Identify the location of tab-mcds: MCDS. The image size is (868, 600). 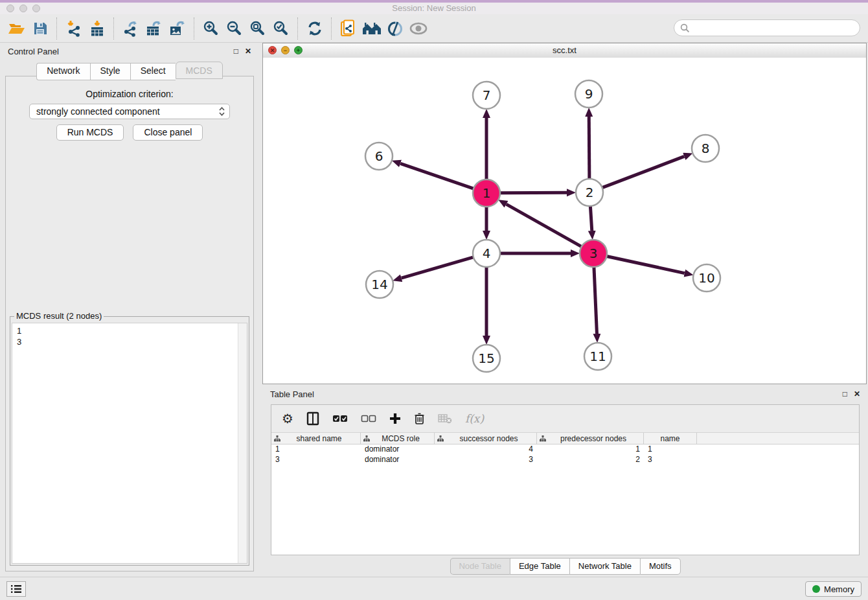
(200, 70).